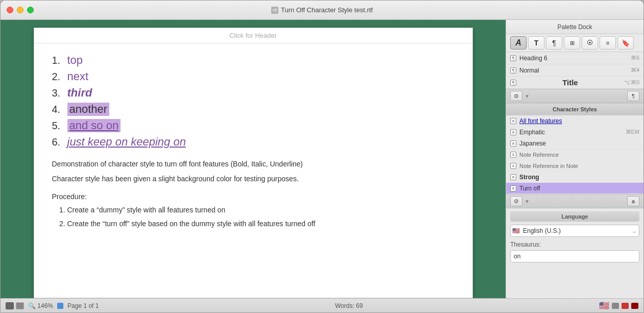 The width and height of the screenshot is (644, 313). I want to click on close-button, so click(10, 10).